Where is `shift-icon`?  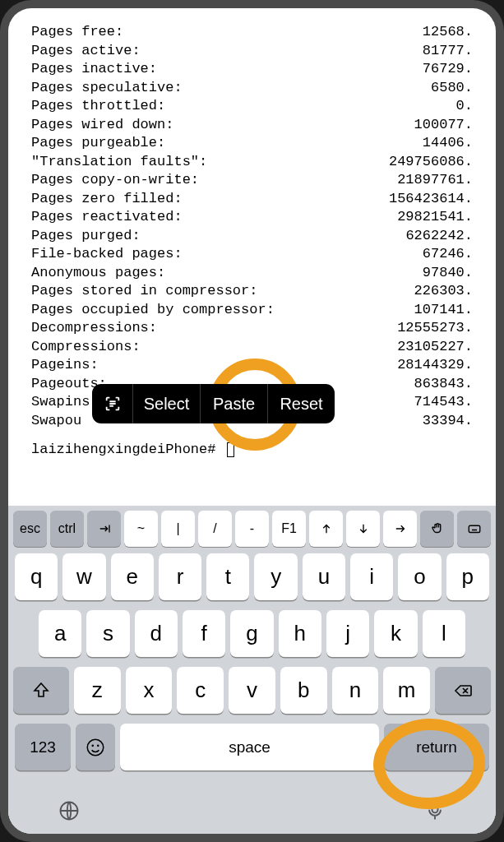
shift-icon is located at coordinates (41, 691).